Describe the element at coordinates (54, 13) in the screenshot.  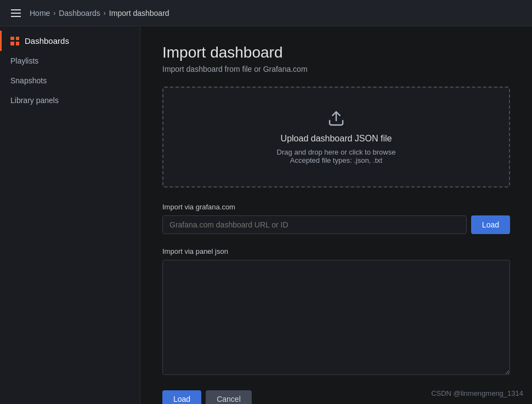
I see `breadcrumb-sep-1: ›` at that location.